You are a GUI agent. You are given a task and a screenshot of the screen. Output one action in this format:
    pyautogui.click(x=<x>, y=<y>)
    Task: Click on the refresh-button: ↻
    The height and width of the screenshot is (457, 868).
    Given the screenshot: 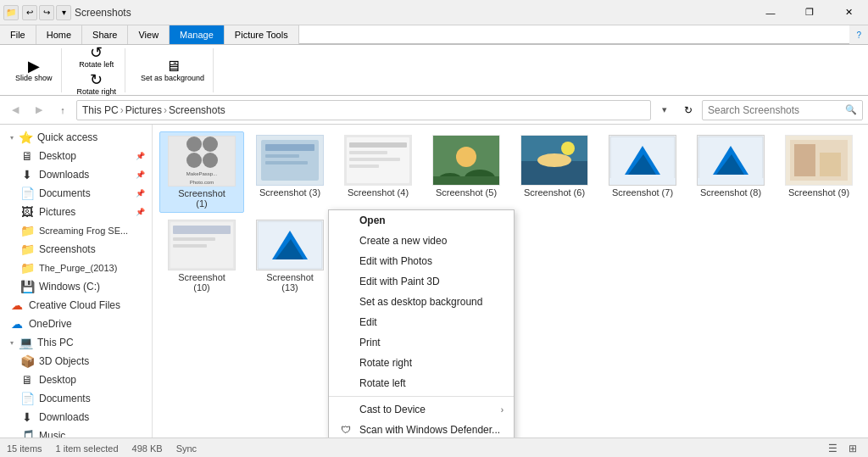 What is the action you would take?
    pyautogui.click(x=688, y=110)
    